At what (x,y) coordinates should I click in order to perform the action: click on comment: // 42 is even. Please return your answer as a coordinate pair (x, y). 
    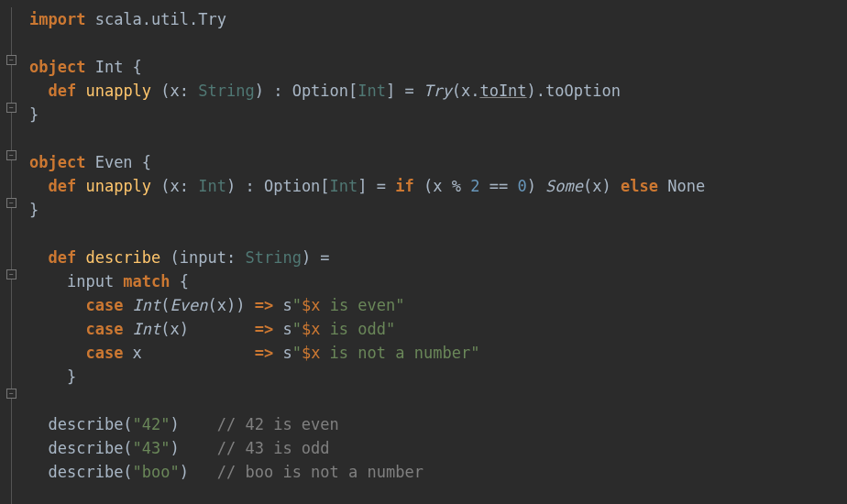
    Looking at the image, I should click on (279, 424).